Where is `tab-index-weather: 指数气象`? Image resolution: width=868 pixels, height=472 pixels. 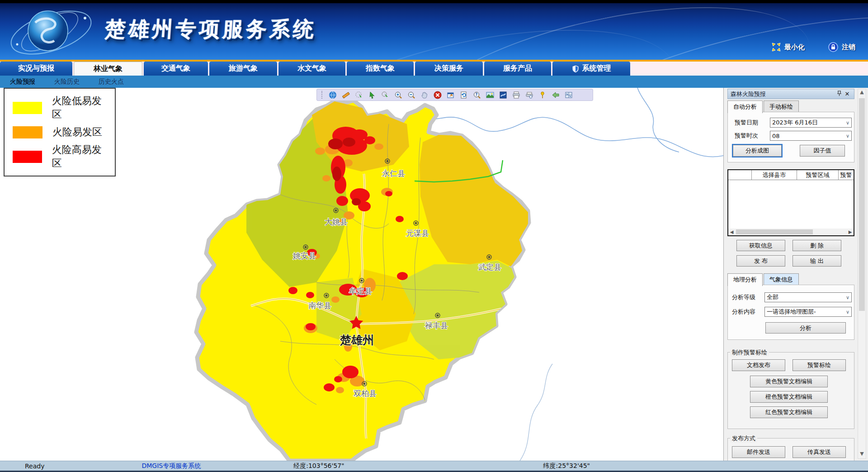
tab-index-weather: 指数气象 is located at coordinates (380, 69).